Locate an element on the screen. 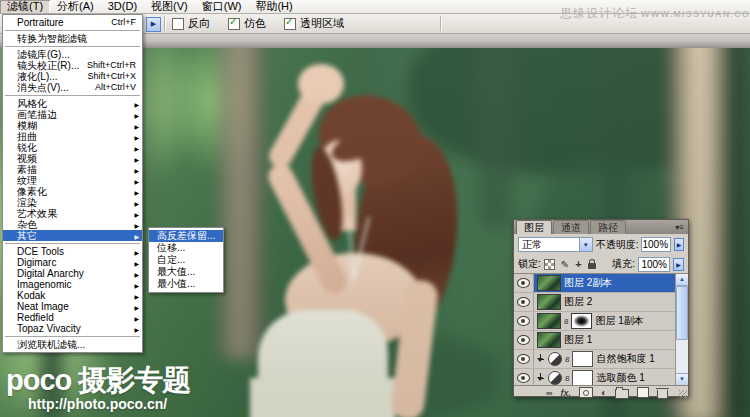 Image resolution: width=750 pixels, height=417 pixels. blend-mode-select: 正常 ▾ is located at coordinates (556, 244).